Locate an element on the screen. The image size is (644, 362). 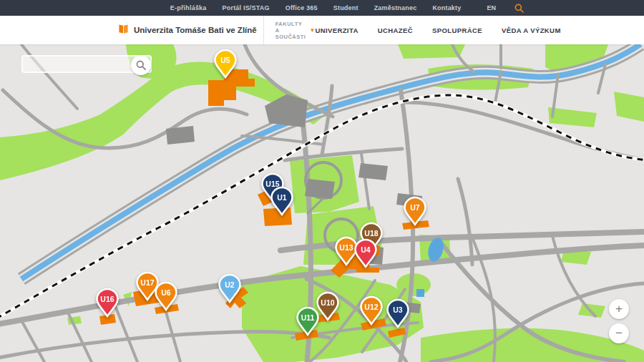
chevron-down-icon: ▼ is located at coordinates (312, 30).